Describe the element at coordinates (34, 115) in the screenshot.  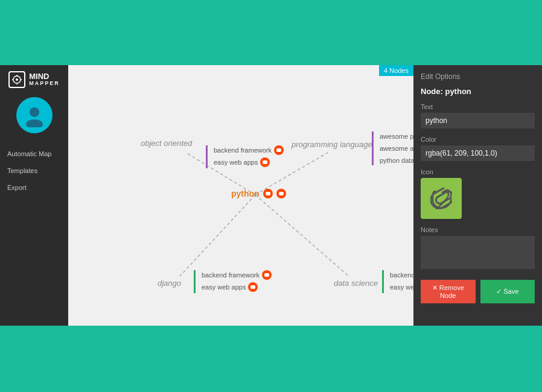
I see `avatar` at that location.